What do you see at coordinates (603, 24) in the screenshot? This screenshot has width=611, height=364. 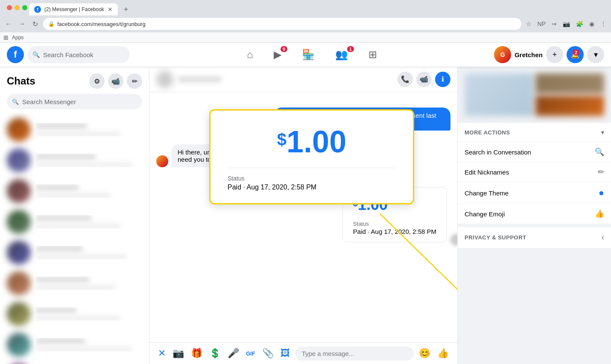 I see `more-button: ⋮` at bounding box center [603, 24].